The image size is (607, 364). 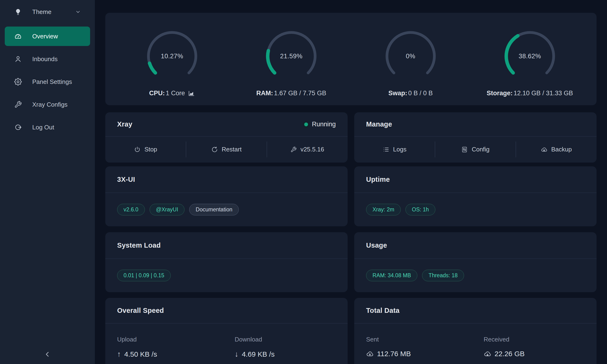 I want to click on cpu-gauge: 10.27% CPU:1 Core, so click(x=172, y=59).